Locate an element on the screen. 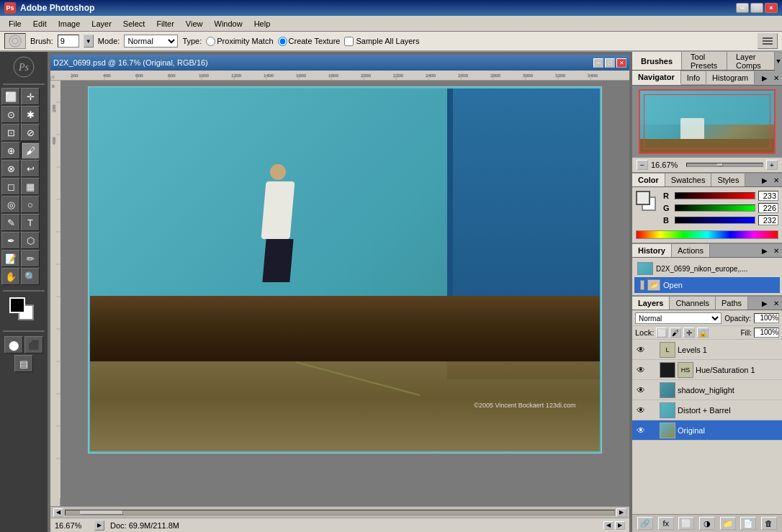  tool-notes: 📝 is located at coordinates (11, 258).